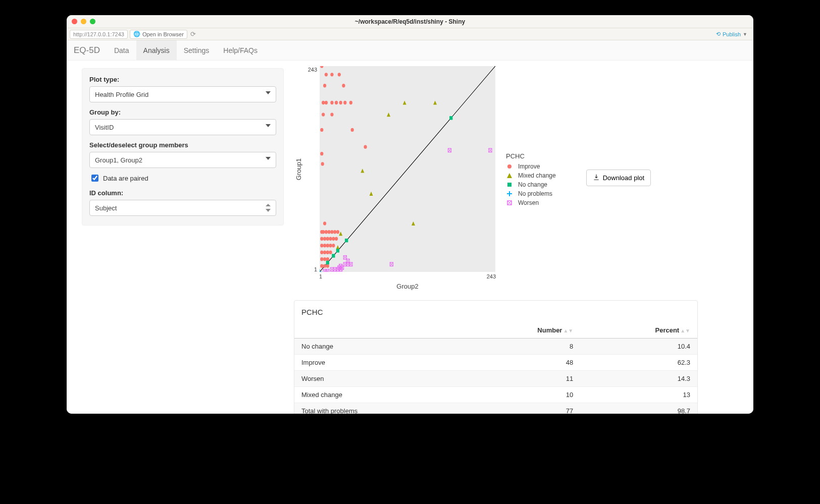 The height and width of the screenshot is (504, 820). I want to click on publish-icon: ⟲, so click(718, 34).